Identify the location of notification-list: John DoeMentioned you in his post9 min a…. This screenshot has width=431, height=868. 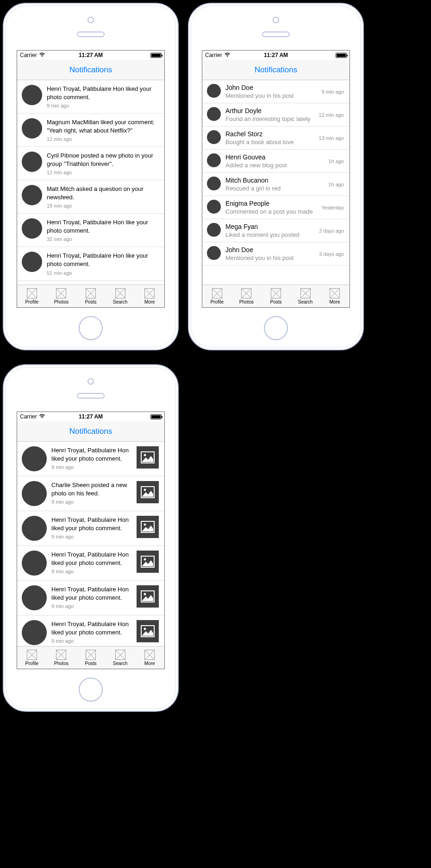
(276, 183).